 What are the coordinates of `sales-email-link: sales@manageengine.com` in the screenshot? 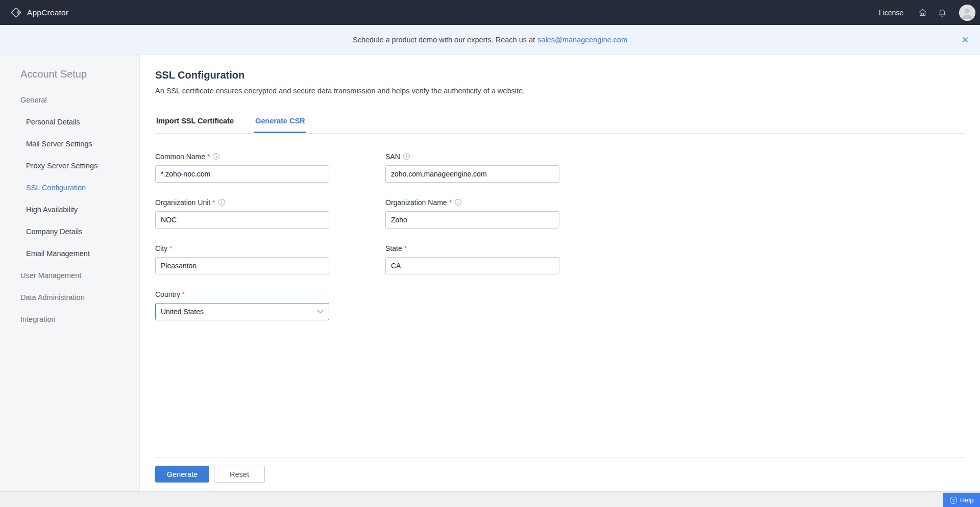 It's located at (582, 40).